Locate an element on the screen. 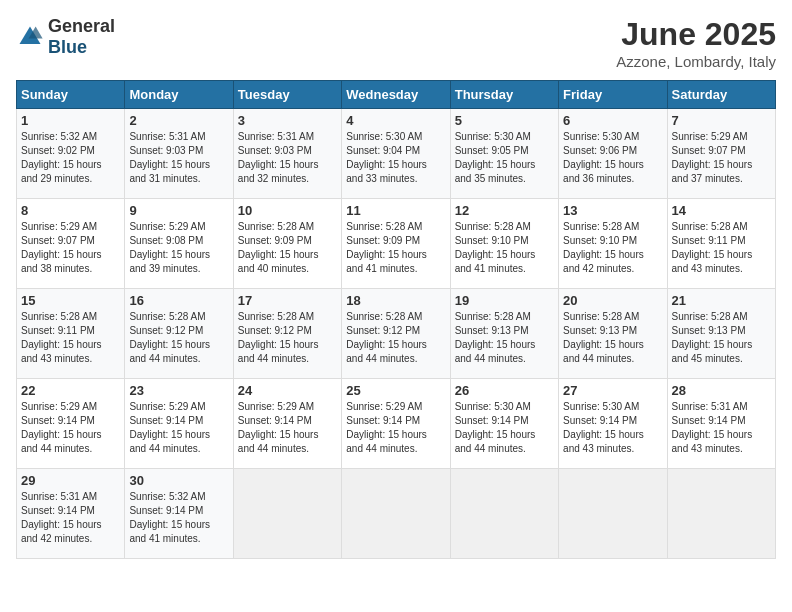 This screenshot has height=612, width=792. day-number: 16 is located at coordinates (178, 300).